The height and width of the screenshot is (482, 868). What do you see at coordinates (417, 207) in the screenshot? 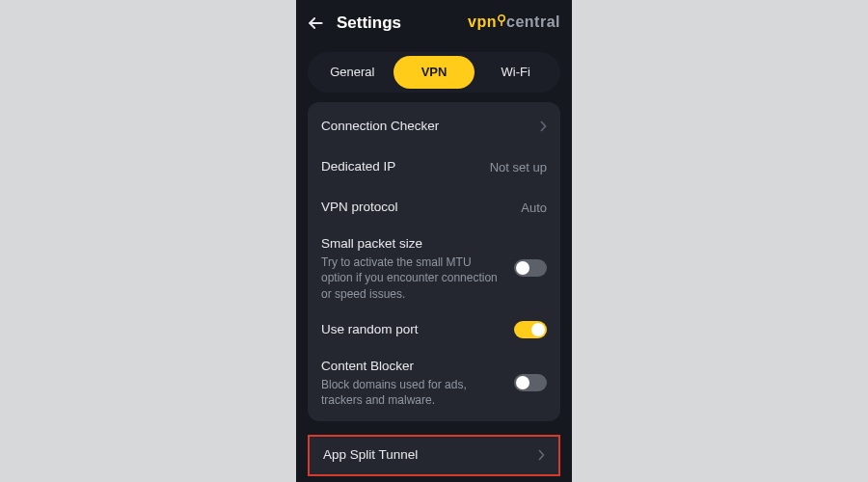
I see `vpn-protocol-label: VPN protocol` at bounding box center [417, 207].